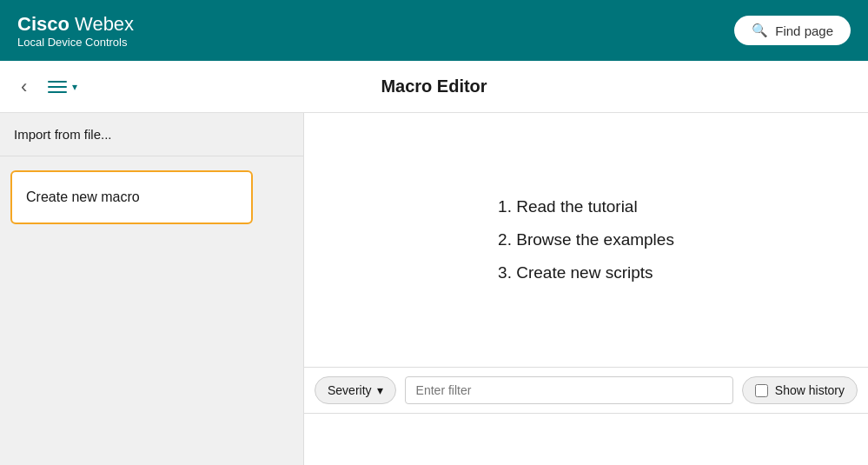 The width and height of the screenshot is (868, 465). What do you see at coordinates (810, 390) in the screenshot?
I see `show-history-text: Show history` at bounding box center [810, 390].